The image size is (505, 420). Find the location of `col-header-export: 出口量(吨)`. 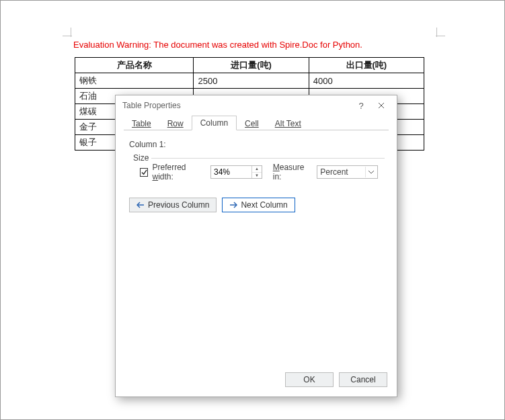

col-header-export: 出口量(吨) is located at coordinates (366, 66).